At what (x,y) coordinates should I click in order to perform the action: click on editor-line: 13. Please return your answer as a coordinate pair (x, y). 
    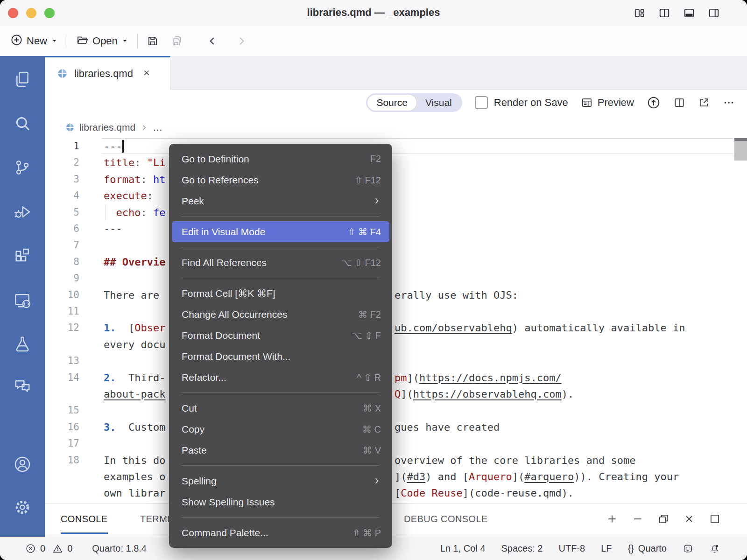
    Looking at the image, I should click on (396, 361).